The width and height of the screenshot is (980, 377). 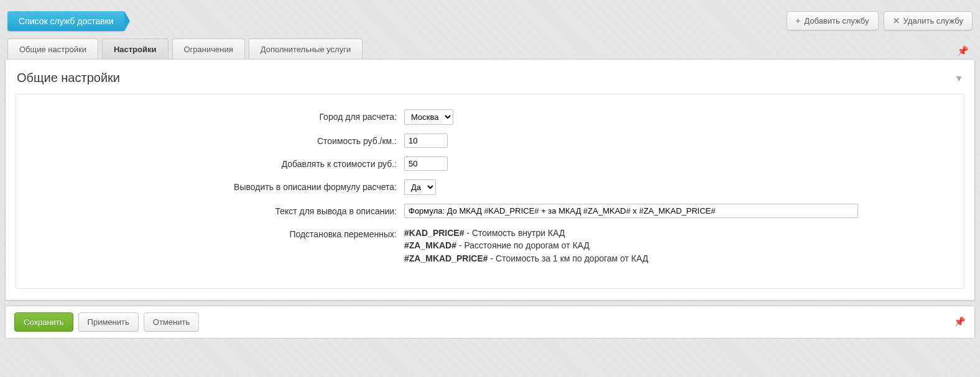 What do you see at coordinates (209, 48) in the screenshot?
I see `tab-restrictions: Ограничения` at bounding box center [209, 48].